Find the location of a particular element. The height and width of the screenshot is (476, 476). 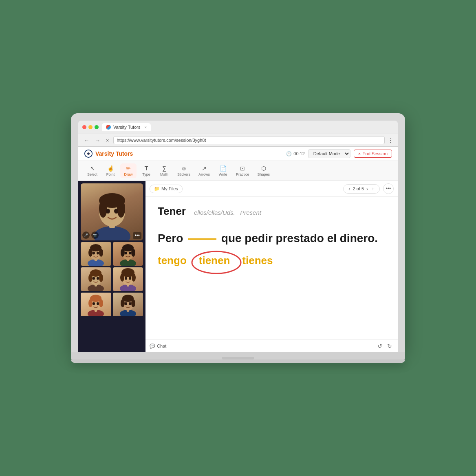

tab-close-btn: × is located at coordinates (145, 127).